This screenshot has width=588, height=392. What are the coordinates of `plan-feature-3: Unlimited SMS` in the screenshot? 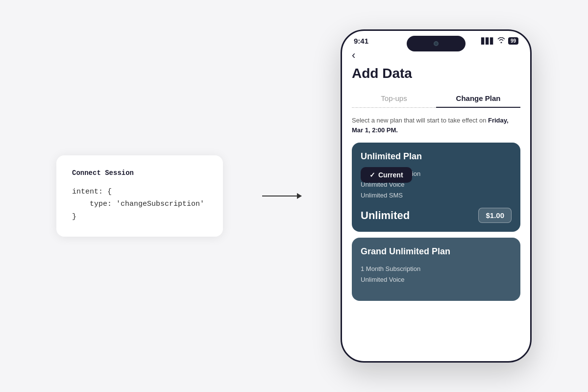 It's located at (436, 196).